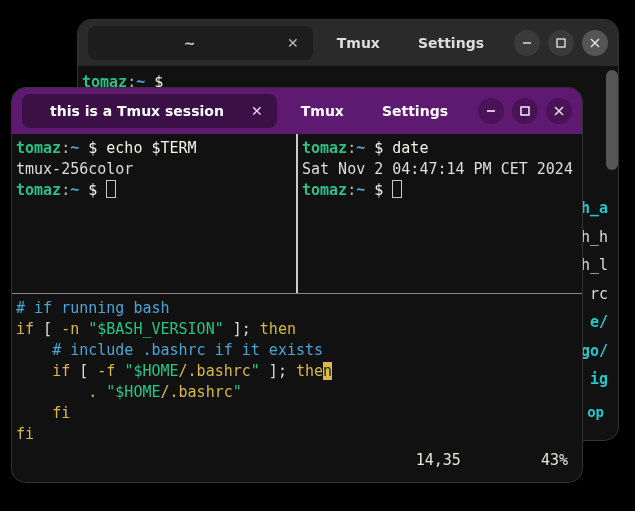 The width and height of the screenshot is (635, 511). Describe the element at coordinates (594, 294) in the screenshot. I see `file-list-item: rc` at that location.